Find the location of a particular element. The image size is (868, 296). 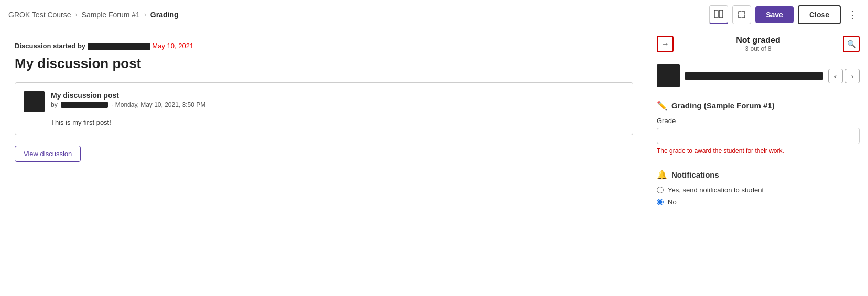

notification-yes-label: Yes, send notification to student is located at coordinates (716, 190).